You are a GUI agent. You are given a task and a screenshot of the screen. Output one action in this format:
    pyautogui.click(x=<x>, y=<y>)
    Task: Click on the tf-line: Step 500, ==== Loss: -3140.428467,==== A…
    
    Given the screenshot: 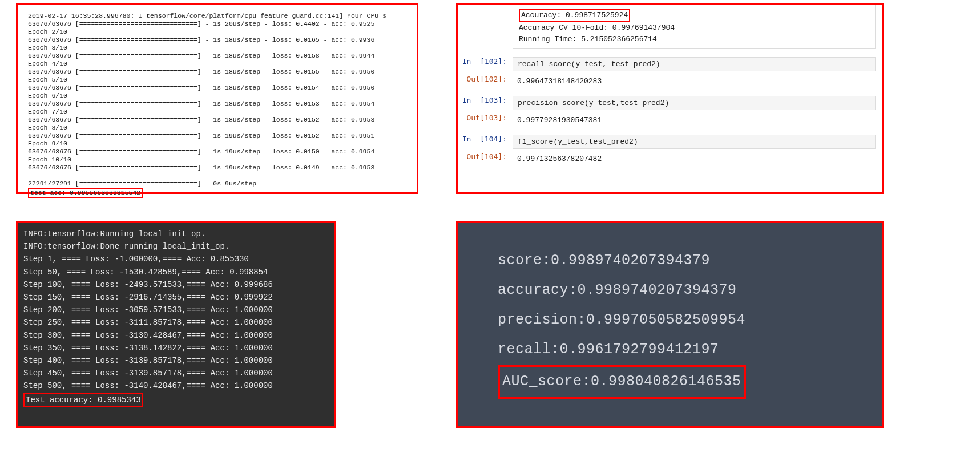 What is the action you would take?
    pyautogui.click(x=176, y=386)
    